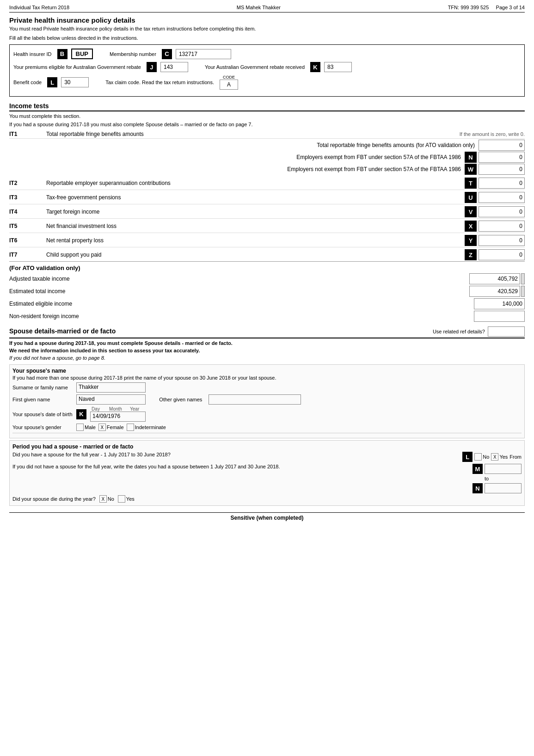 Image resolution: width=534 pixels, height=756 pixels. What do you see at coordinates (502, 240) in the screenshot?
I see `it6-value: 0` at bounding box center [502, 240].